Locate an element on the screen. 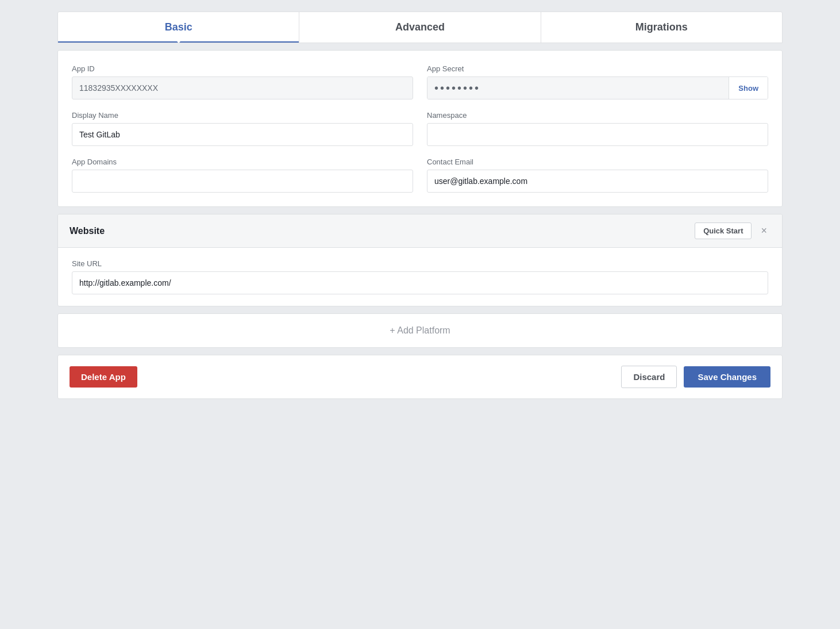  app-id-label: App ID is located at coordinates (242, 69).